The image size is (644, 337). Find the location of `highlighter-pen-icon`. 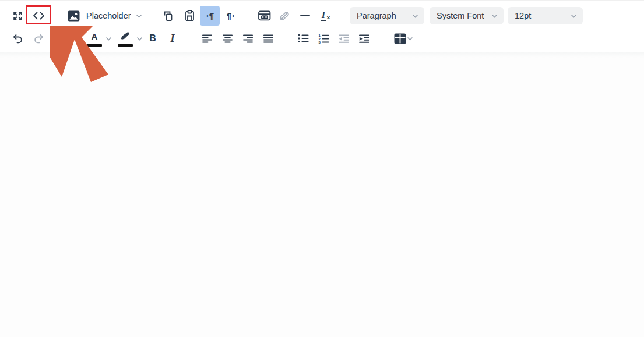

highlighter-pen-icon is located at coordinates (125, 36).